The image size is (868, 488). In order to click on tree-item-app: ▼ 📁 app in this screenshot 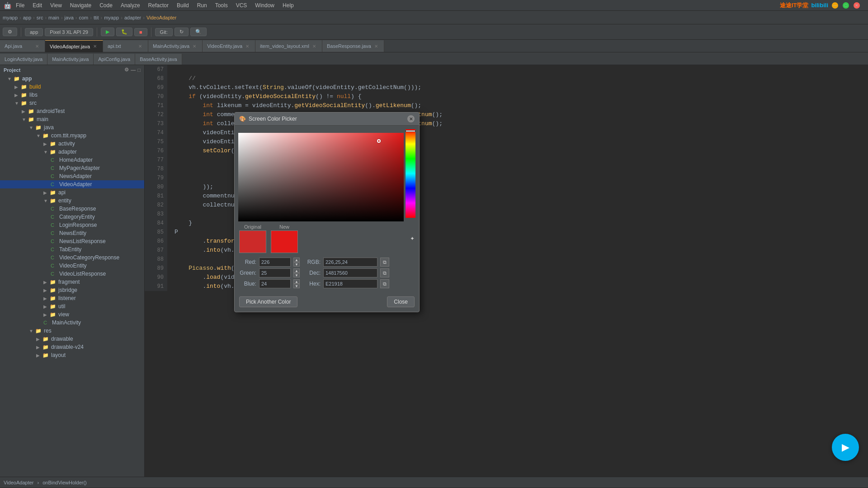, I will do `click(72, 79)`.